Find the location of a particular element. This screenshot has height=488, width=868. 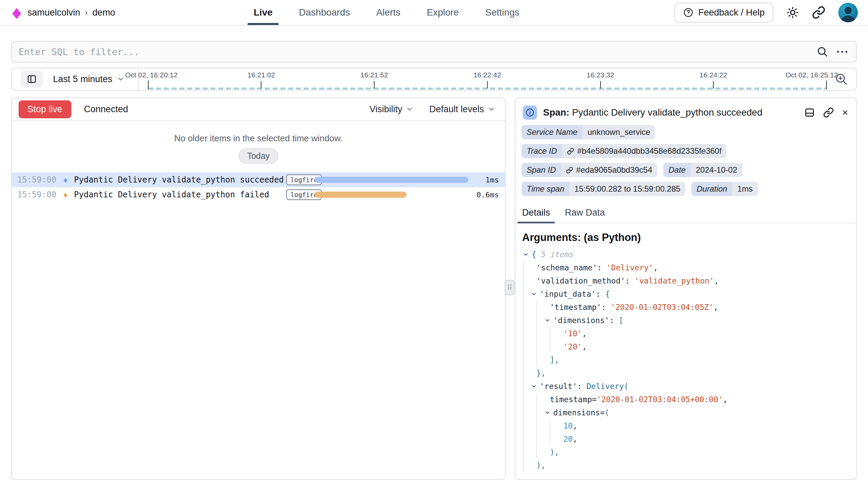

default-levels-dropdown: Default levels is located at coordinates (462, 109).